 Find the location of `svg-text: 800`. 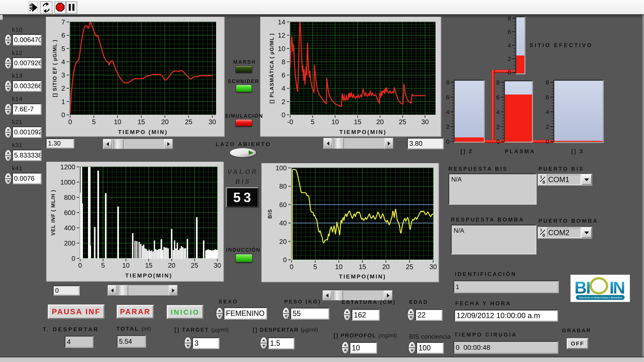

svg-text: 800 is located at coordinates (70, 197).